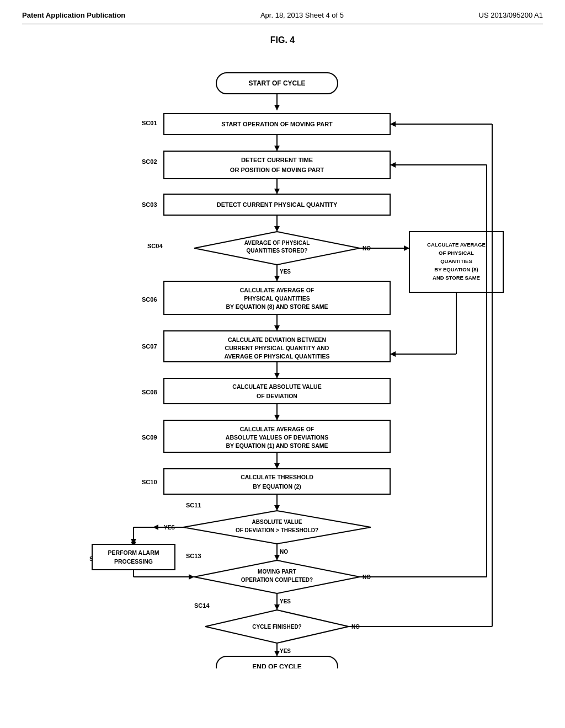  Describe the element at coordinates (277, 446) in the screenshot. I see `svg-text: BY EQUATION (1) AND STORE SAME` at that location.